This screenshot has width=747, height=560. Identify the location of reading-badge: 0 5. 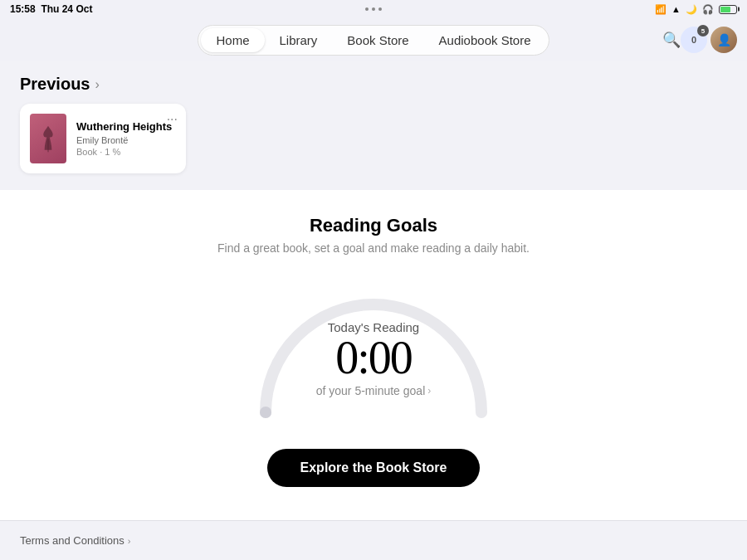
(694, 40).